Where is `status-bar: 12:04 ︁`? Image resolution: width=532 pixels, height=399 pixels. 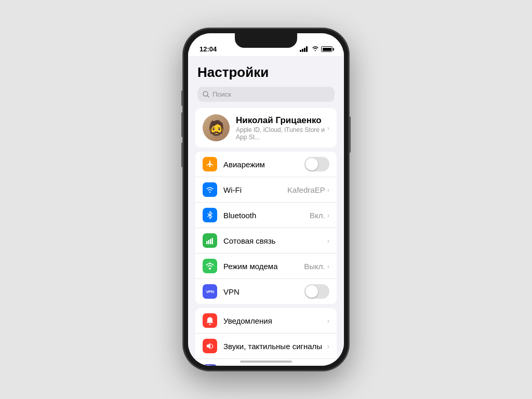
status-bar: 12:04 ︁ is located at coordinates (266, 45).